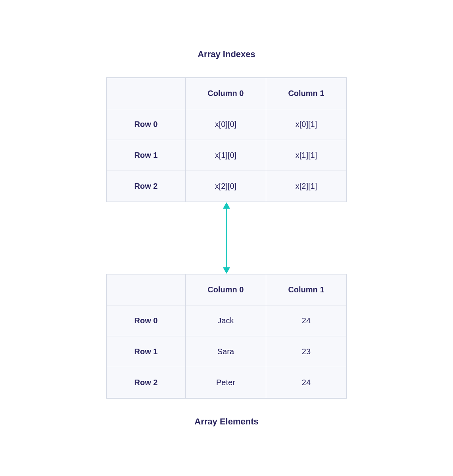 Image resolution: width=453 pixels, height=476 pixels. I want to click on elements-table: Column 0 Column 1 Row 0 Jack 24 Row 1 Sa…, so click(226, 336).